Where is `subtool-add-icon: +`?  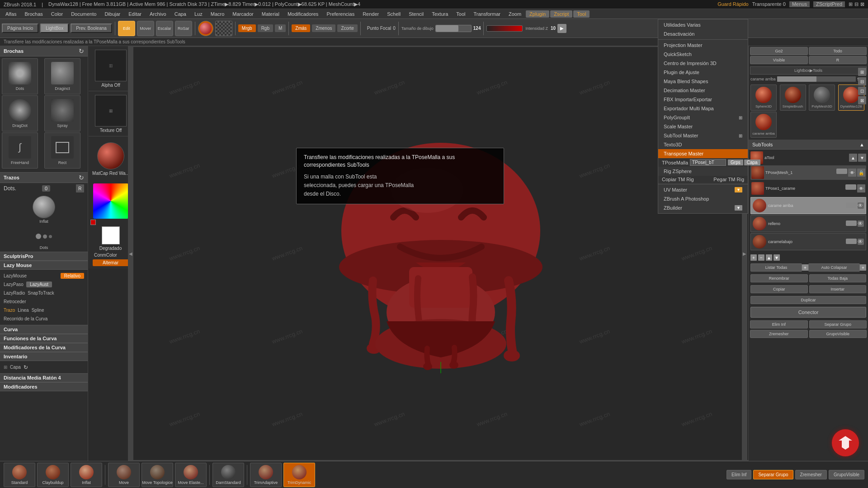
subtool-add-icon: + is located at coordinates (754, 258).